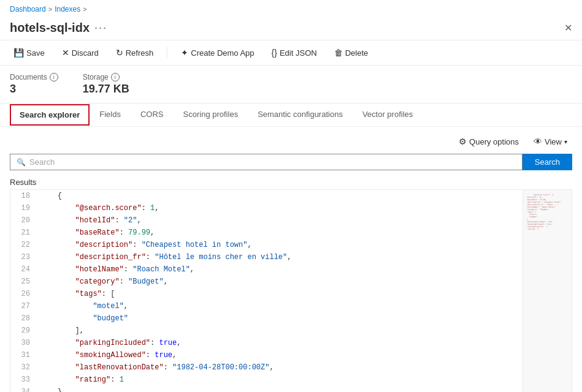 This screenshot has height=392, width=582. Describe the element at coordinates (217, 53) in the screenshot. I see `create-demo-app-button: ✦ Create Demo App` at that location.